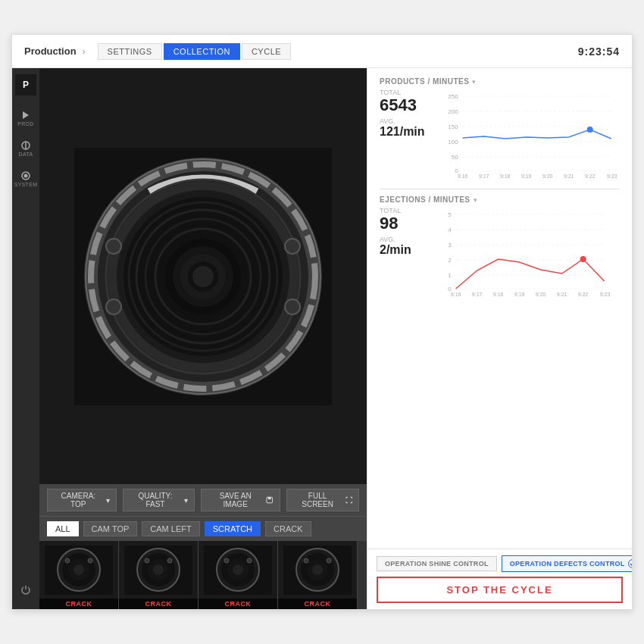  What do you see at coordinates (238, 575) in the screenshot?
I see `thumbnail-3: CRACK` at bounding box center [238, 575].